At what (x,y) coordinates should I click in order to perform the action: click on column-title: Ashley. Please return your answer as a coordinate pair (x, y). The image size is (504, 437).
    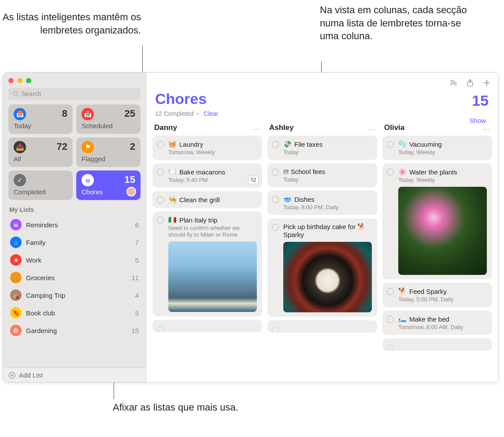
    Looking at the image, I should click on (282, 128).